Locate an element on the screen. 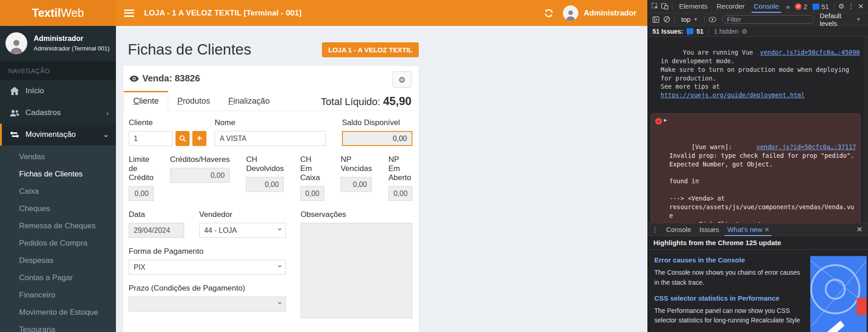 The height and width of the screenshot is (332, 868). chrome-update-illustration is located at coordinates (838, 294).